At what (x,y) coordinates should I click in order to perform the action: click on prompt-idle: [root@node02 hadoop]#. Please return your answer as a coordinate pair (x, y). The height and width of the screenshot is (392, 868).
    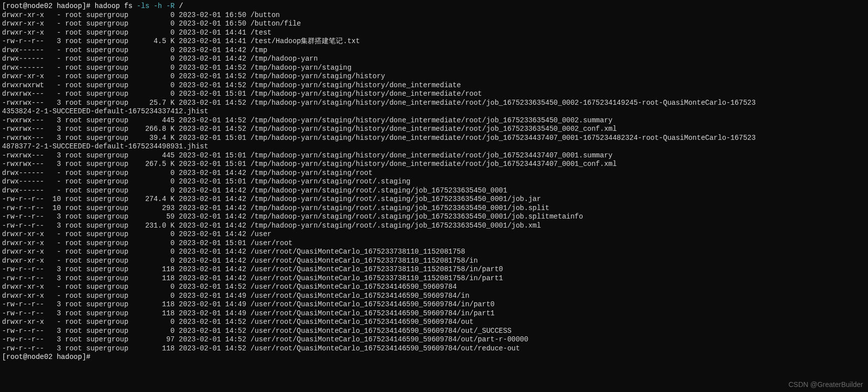
    Looking at the image, I should click on (434, 357).